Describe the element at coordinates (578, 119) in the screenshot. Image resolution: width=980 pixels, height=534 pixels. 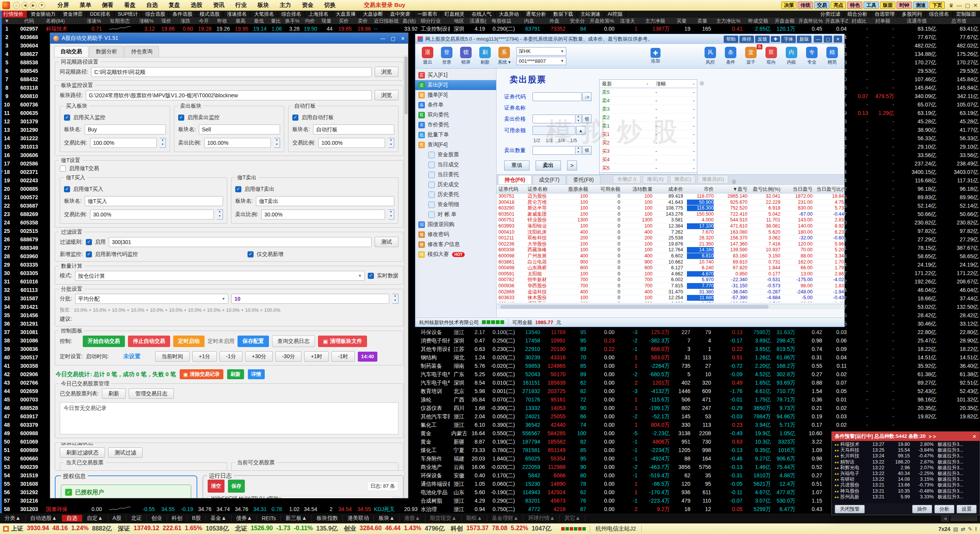
I see `price-stepper: ▲▼` at that location.